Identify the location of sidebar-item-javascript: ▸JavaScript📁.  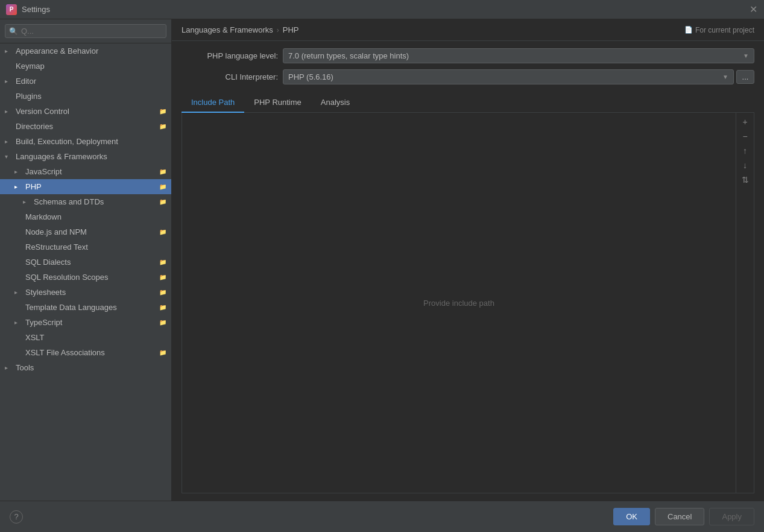
(86, 171).